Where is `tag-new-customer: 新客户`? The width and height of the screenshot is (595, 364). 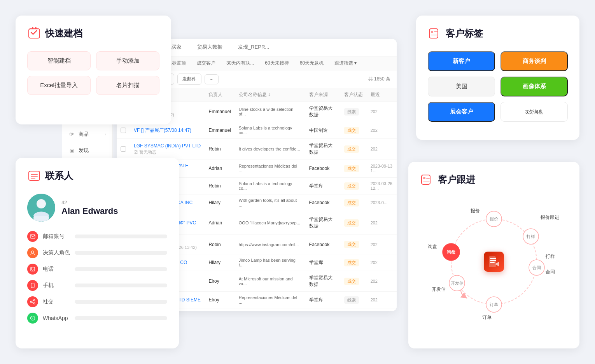
tag-new-customer: 新客户 is located at coordinates (461, 61).